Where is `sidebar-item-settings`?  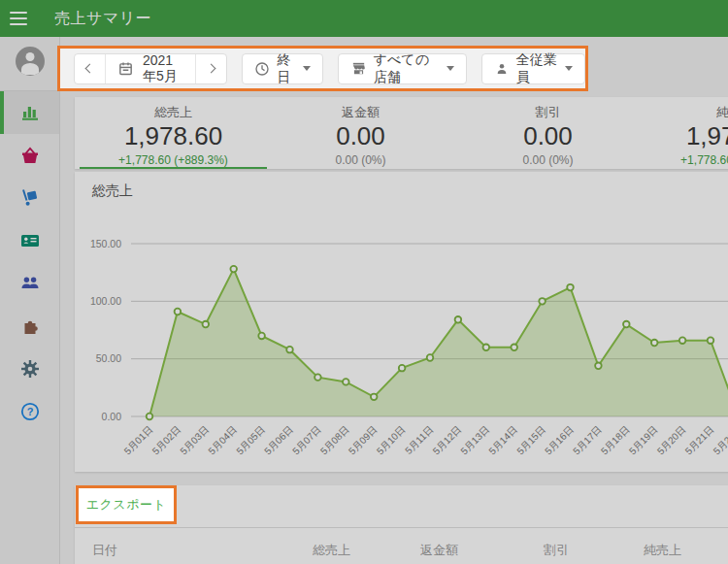 sidebar-item-settings is located at coordinates (29, 369).